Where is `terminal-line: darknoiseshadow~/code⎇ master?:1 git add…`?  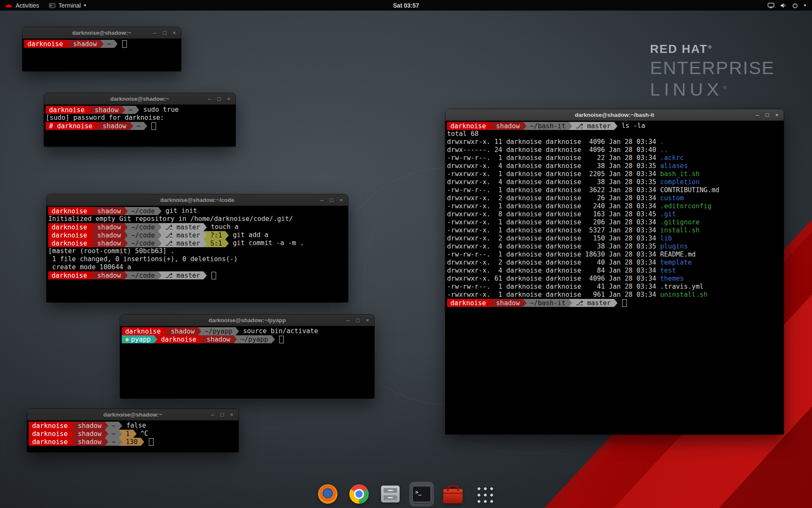 terminal-line: darknoiseshadow~/code⎇ master?:1 git add… is located at coordinates (197, 235).